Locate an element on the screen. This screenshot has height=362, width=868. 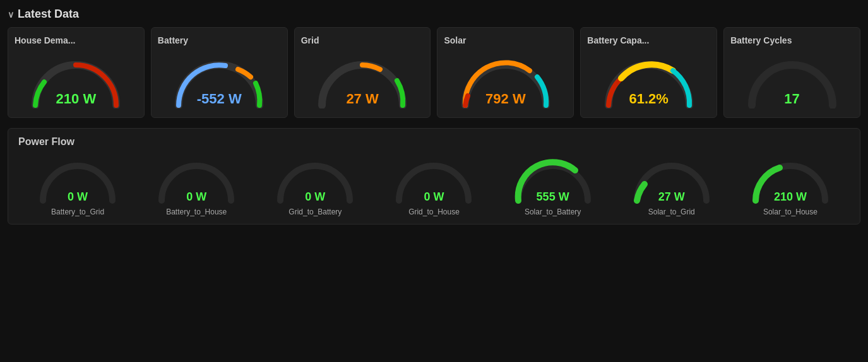
card-title-battery-cycles: Battery Cycles is located at coordinates (792, 40).